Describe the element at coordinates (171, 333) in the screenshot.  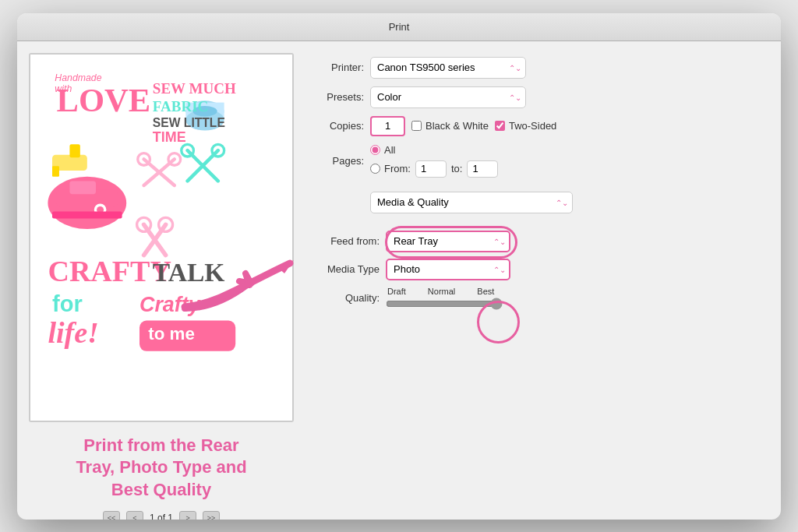
I see `svg-text: to me` at that location.